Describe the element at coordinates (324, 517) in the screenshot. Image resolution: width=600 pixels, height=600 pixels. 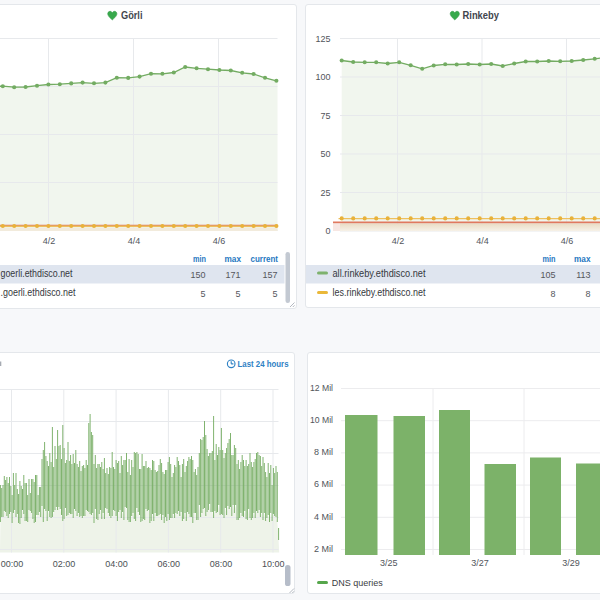
I see `svg-text: 4 Mil` at that location.